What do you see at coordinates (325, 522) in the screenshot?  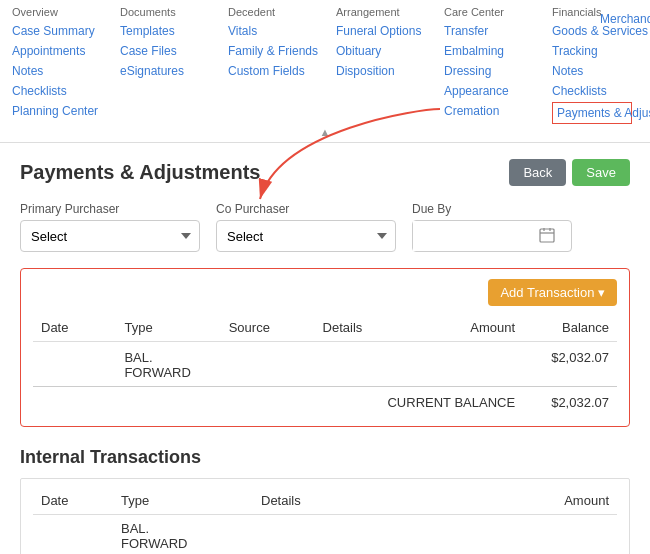 I see `internal-transactions-table: Date Type Details Amount BAL.FORWARD` at bounding box center [325, 522].